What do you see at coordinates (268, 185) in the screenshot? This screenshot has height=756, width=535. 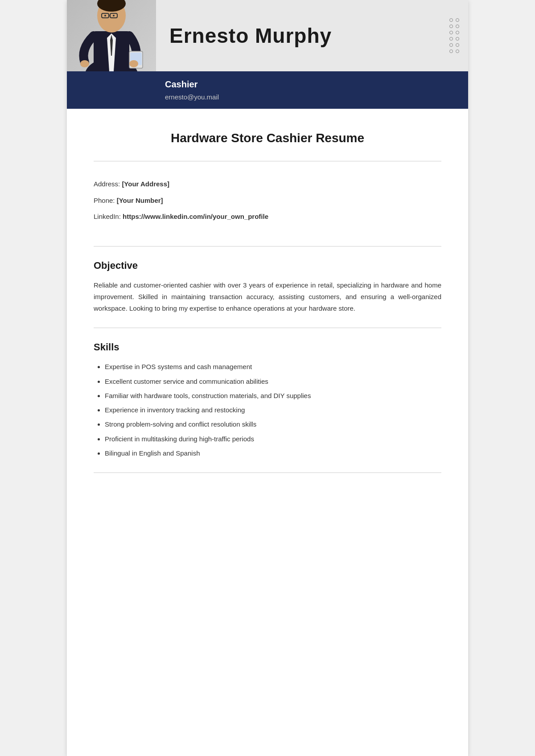 I see `address-line: Address: [Your Address]` at bounding box center [268, 185].